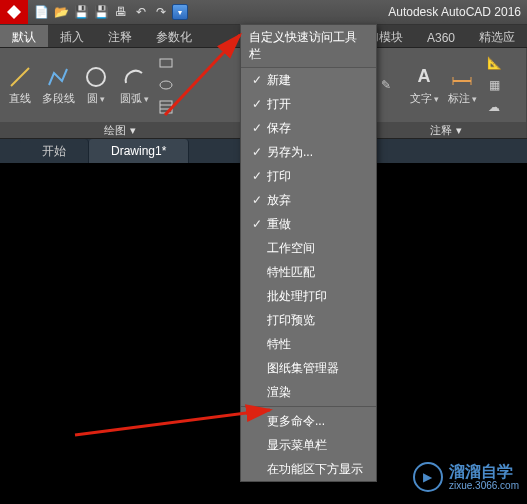 The image size is (527, 504). What do you see at coordinates (166, 85) in the screenshot?
I see `tool-ellipse-icon` at bounding box center [166, 85].